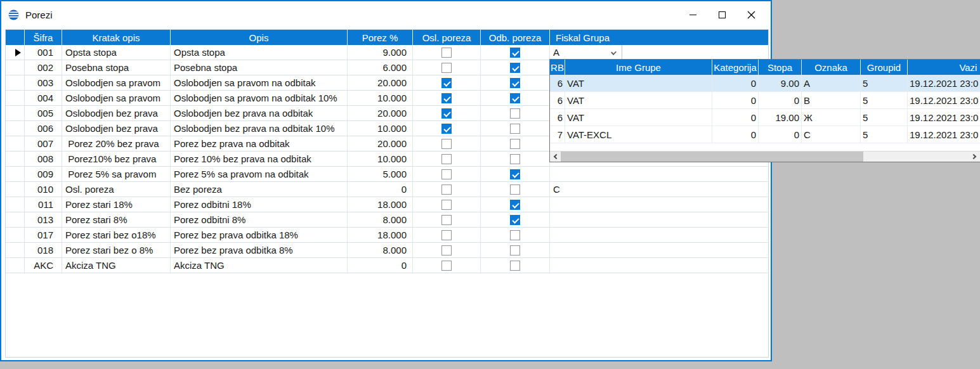 The image size is (980, 369). What do you see at coordinates (259, 190) in the screenshot?
I see `cell-desc: Bez poreza` at bounding box center [259, 190].